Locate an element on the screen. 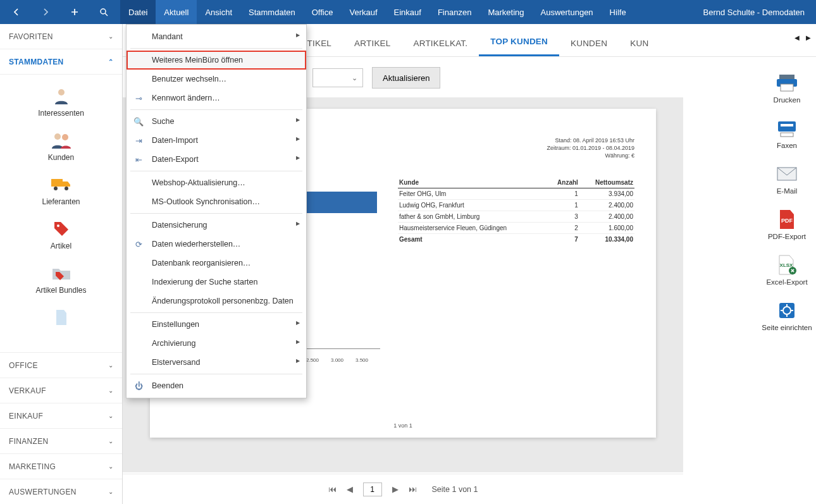 Image resolution: width=816 pixels, height=504 pixels. forward-button is located at coordinates (46, 12).